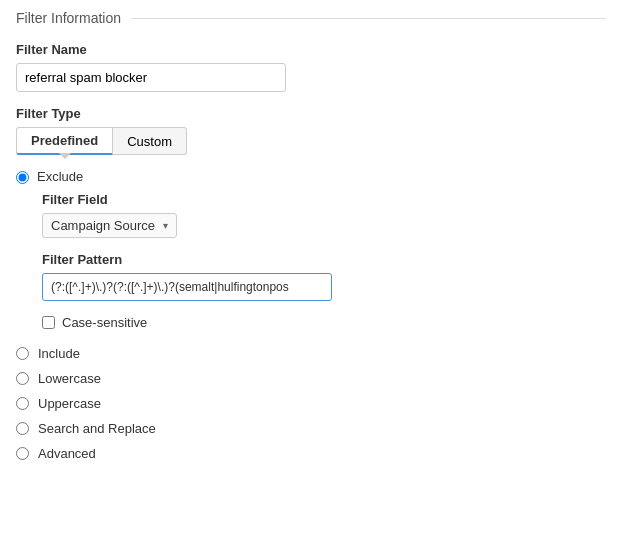  I want to click on lowercase-option-row: Lowercase, so click(311, 378).